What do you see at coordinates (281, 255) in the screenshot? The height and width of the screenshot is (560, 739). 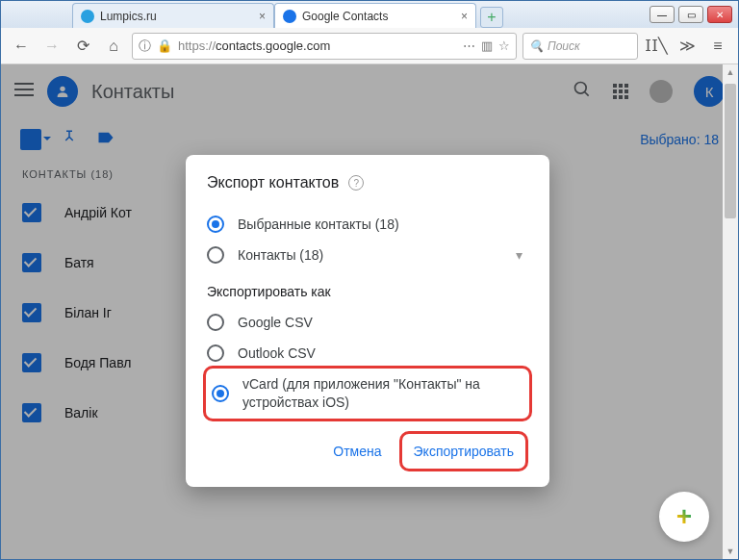 I see `radio-label: Контакты (18)` at bounding box center [281, 255].